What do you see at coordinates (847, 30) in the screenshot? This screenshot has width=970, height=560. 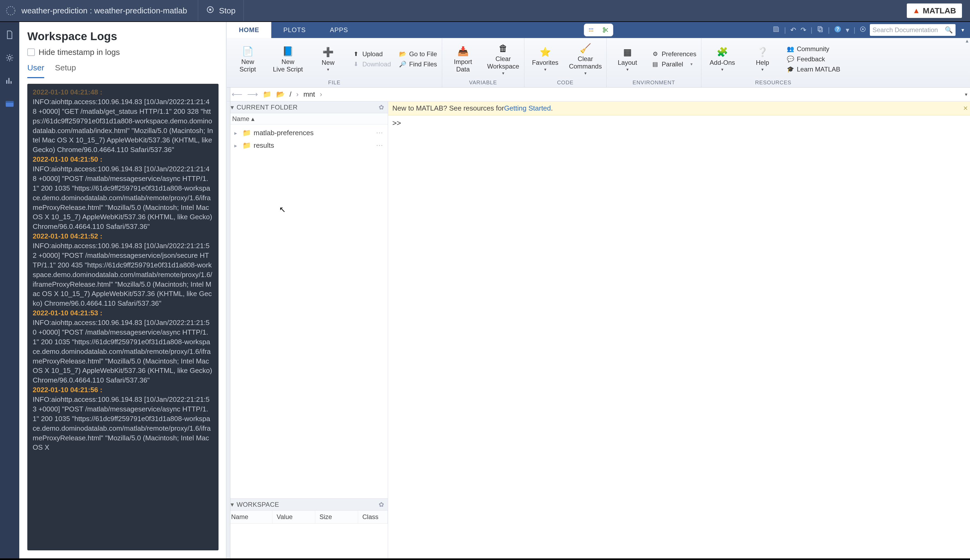 I see `help-dropdown-icon: ▾` at bounding box center [847, 30].